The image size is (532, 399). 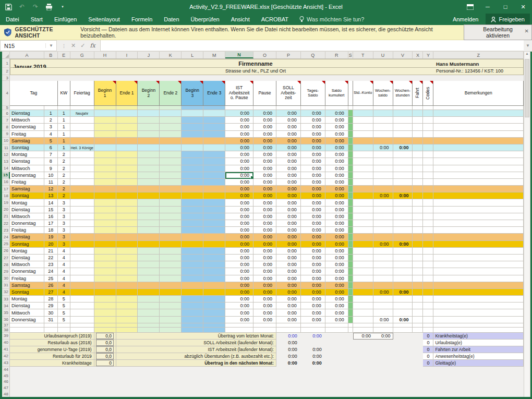 I want to click on cell-V23, so click(x=403, y=231).